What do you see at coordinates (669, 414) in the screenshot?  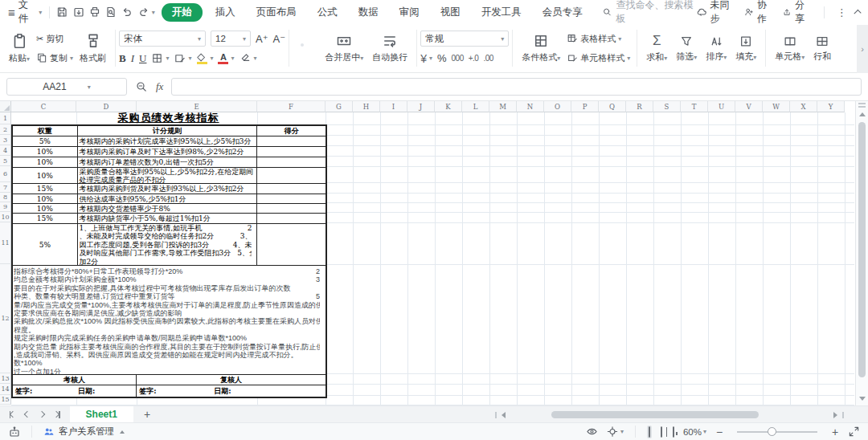 I see `horizontal-scrollbar` at bounding box center [669, 414].